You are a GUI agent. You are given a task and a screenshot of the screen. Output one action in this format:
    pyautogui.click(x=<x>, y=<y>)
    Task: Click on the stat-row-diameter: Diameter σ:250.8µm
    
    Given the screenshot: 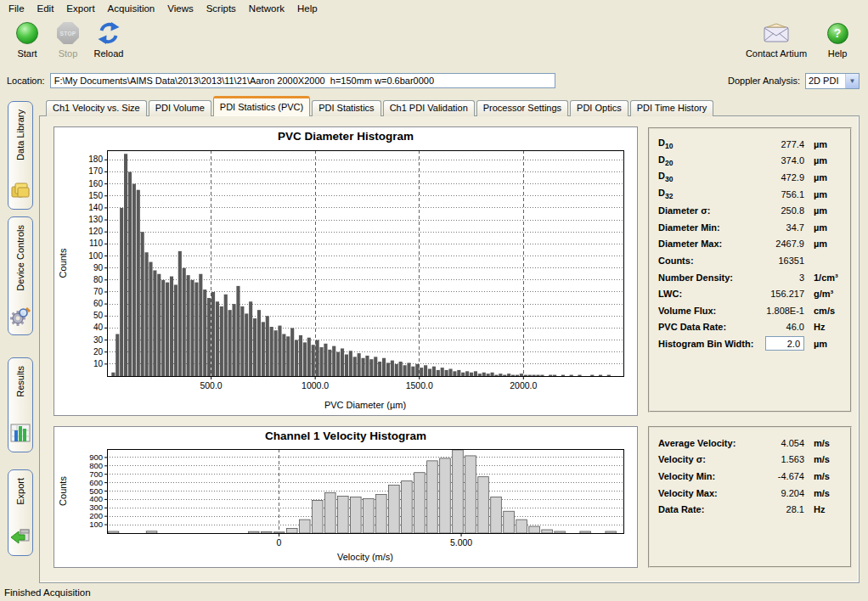 What is the action you would take?
    pyautogui.click(x=750, y=211)
    